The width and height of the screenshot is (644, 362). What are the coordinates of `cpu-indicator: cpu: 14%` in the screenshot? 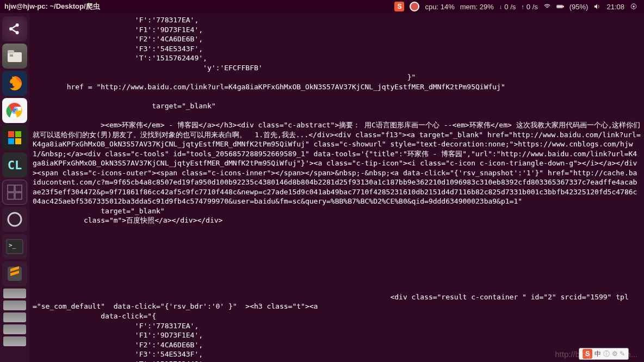 It's located at (439, 7).